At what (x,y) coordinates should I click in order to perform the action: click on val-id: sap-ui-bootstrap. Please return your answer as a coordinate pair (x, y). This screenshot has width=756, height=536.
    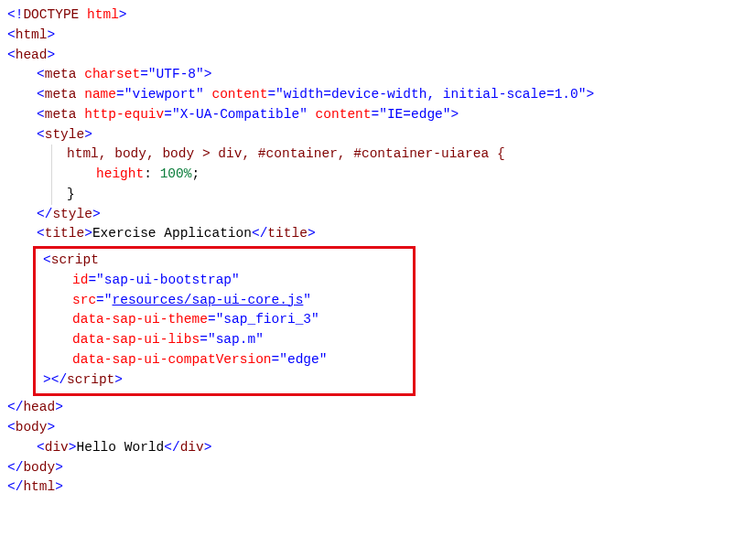
    Looking at the image, I should click on (168, 280).